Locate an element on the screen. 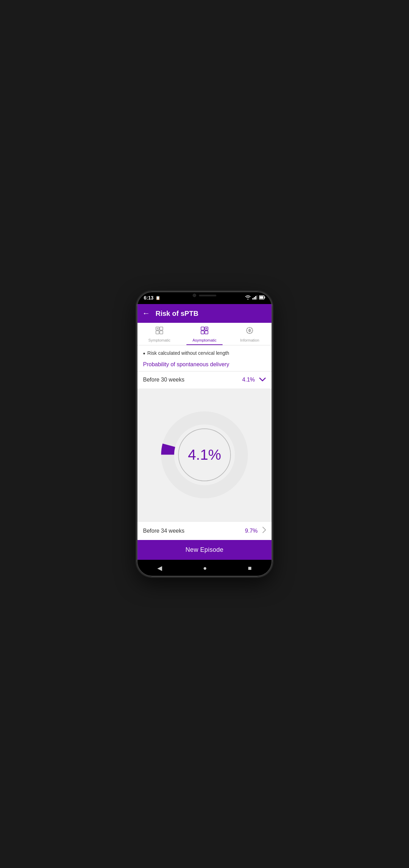  tab-symptomatic: Symptomatic is located at coordinates (159, 334).